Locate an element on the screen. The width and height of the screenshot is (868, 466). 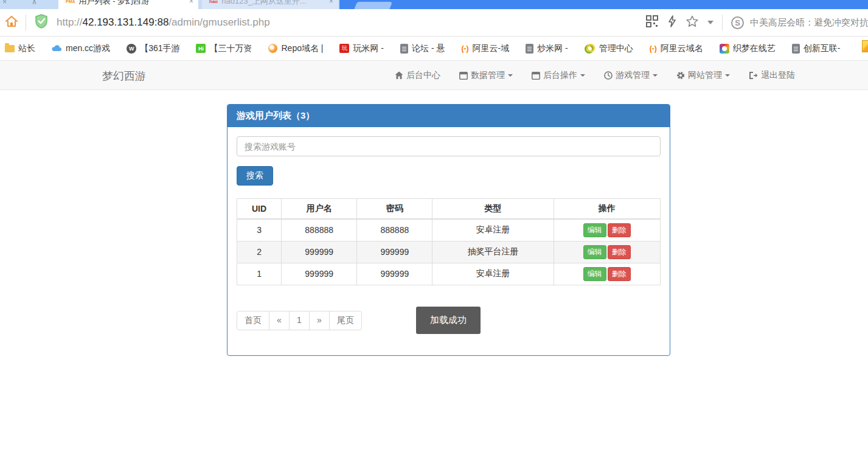
page-next: » is located at coordinates (319, 321).